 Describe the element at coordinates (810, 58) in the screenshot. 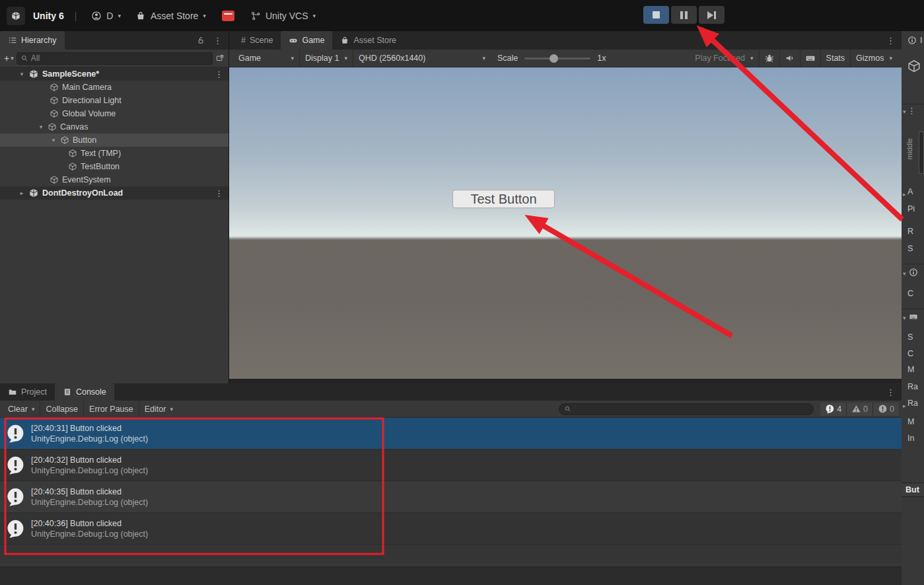

I see `input-button` at that location.